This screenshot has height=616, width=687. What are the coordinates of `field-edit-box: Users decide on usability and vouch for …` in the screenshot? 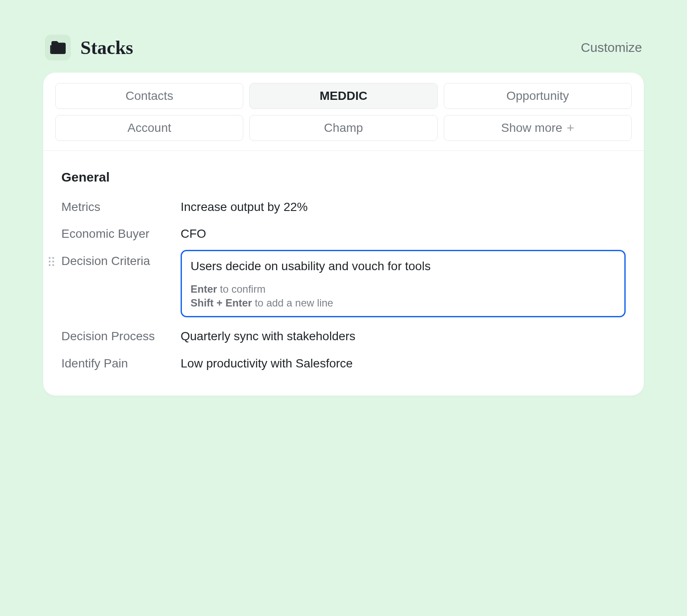 It's located at (403, 284).